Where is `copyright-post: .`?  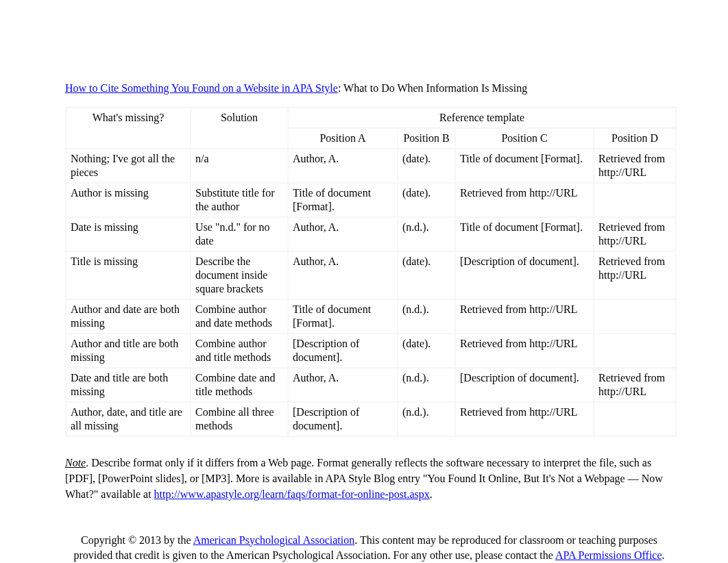
copyright-post: . is located at coordinates (664, 555).